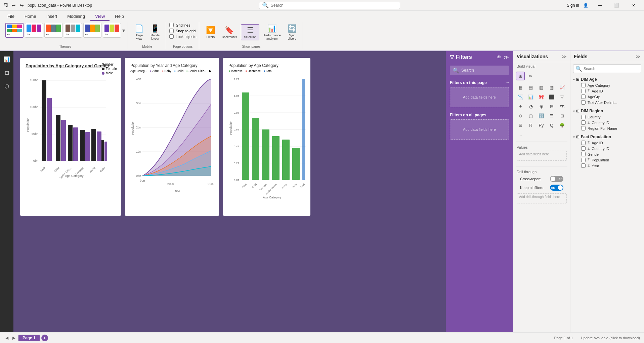 This screenshot has height=343, width=644. What do you see at coordinates (607, 79) in the screenshot?
I see `dim-age-header: ▾ ⊞ DIM Age` at bounding box center [607, 79].